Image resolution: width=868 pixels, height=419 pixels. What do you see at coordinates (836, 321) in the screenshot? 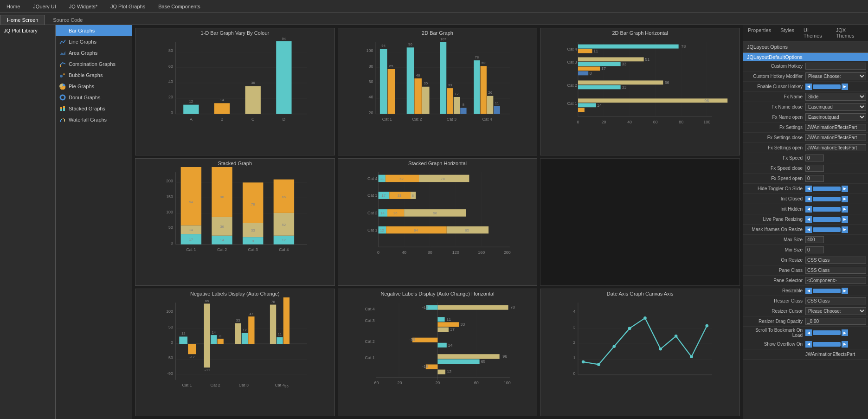
I see `resizer-drag-opacity-input` at bounding box center [836, 321].